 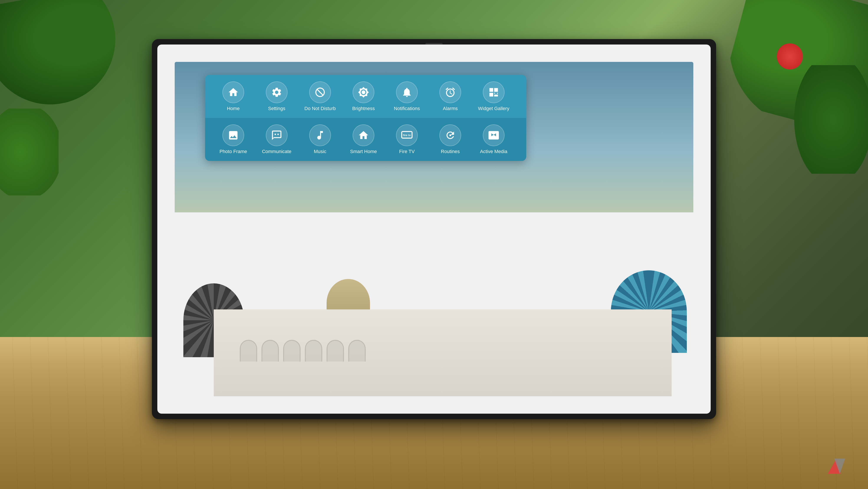 What do you see at coordinates (407, 135) in the screenshot?
I see `svg-text: fire tv` at bounding box center [407, 135].